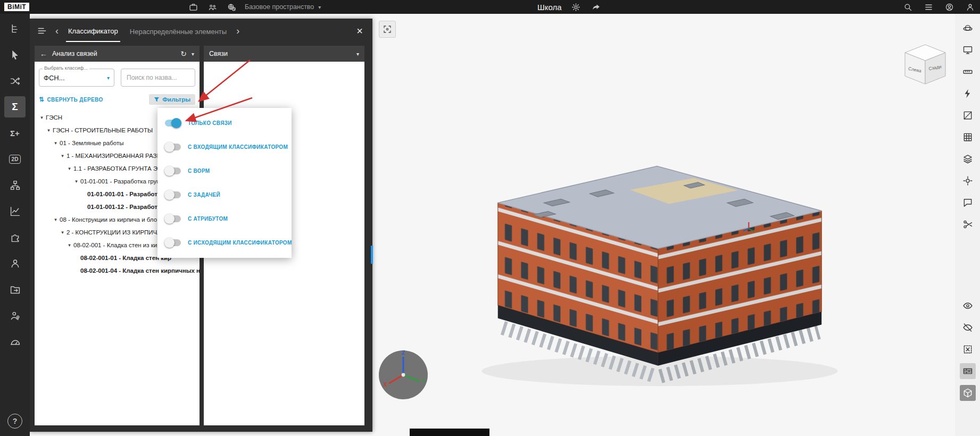  Describe the element at coordinates (15, 211) in the screenshot. I see `chart-icon` at that location.